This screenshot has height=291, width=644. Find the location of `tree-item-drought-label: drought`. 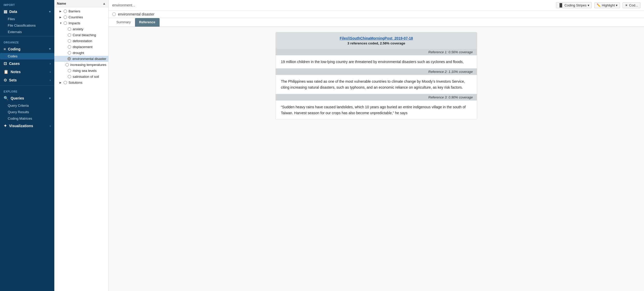

tree-item-drought-label: drought is located at coordinates (78, 53).